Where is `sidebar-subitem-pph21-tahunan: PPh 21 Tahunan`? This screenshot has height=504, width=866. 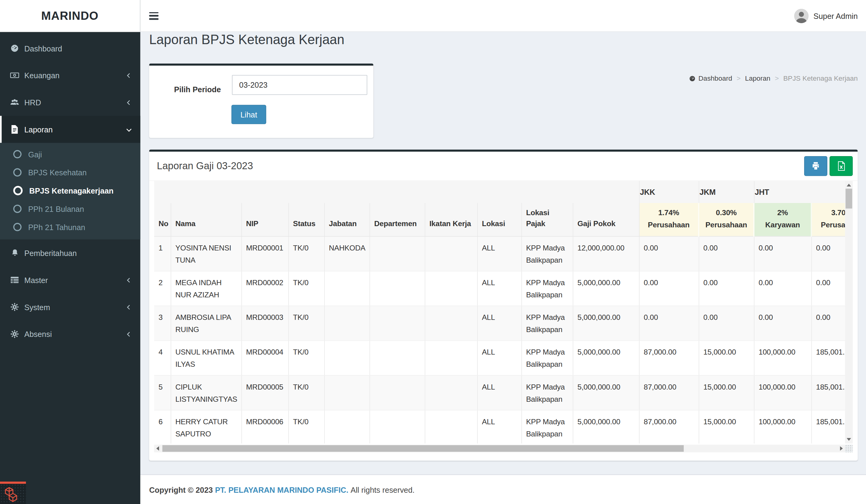 sidebar-subitem-pph21-tahunan: PPh 21 Tahunan is located at coordinates (70, 227).